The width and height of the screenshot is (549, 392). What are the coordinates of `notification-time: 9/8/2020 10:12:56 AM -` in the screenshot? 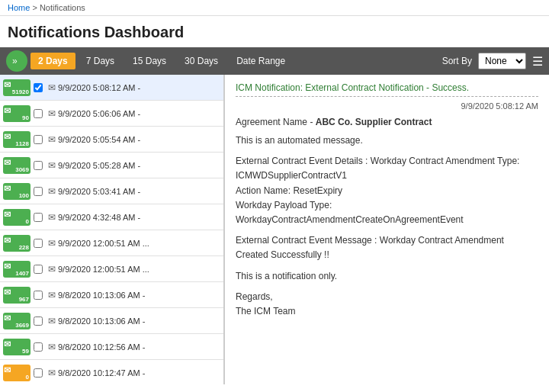 It's located at (101, 347).